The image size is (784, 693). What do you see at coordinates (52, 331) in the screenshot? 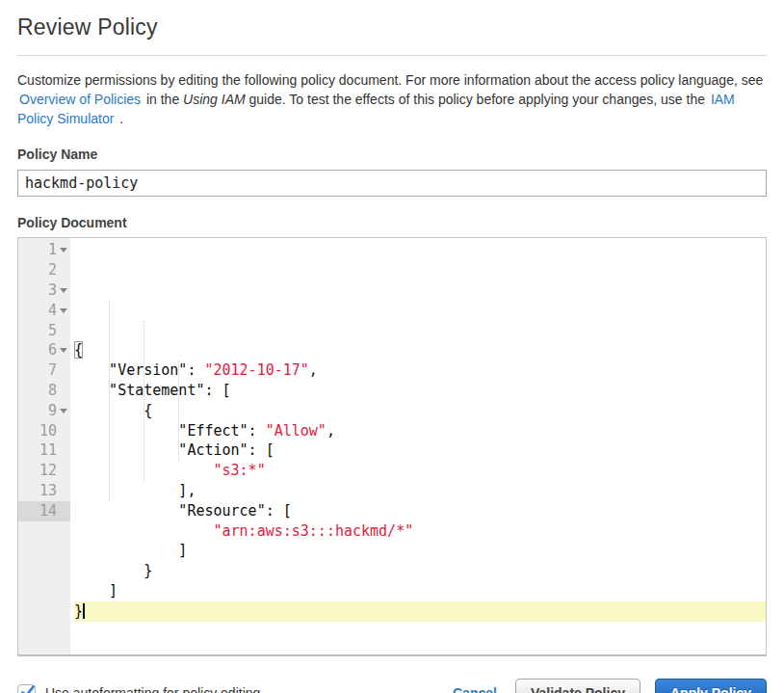
I see `line-number: 5` at bounding box center [52, 331].